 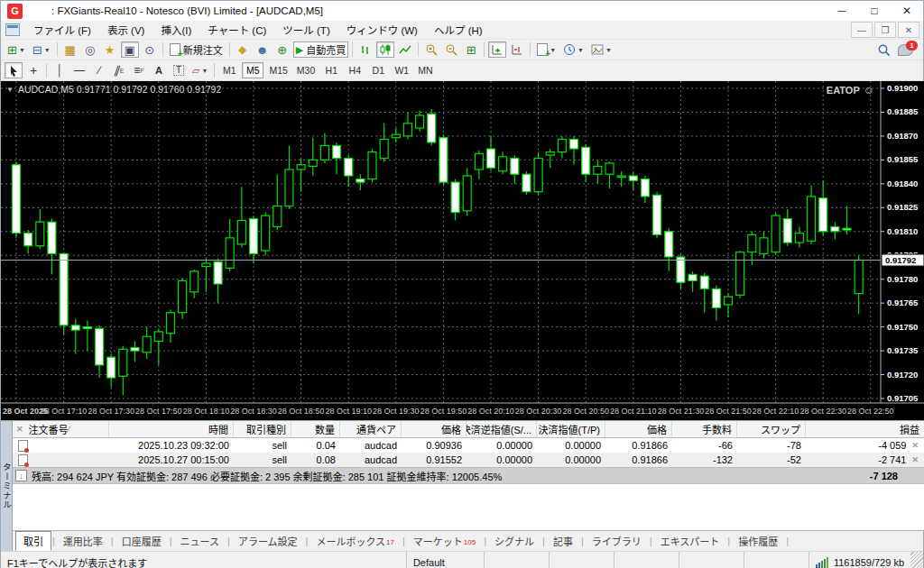 What do you see at coordinates (321, 50) in the screenshot?
I see `auto-trading-button: ▶ 自動売買` at bounding box center [321, 50].